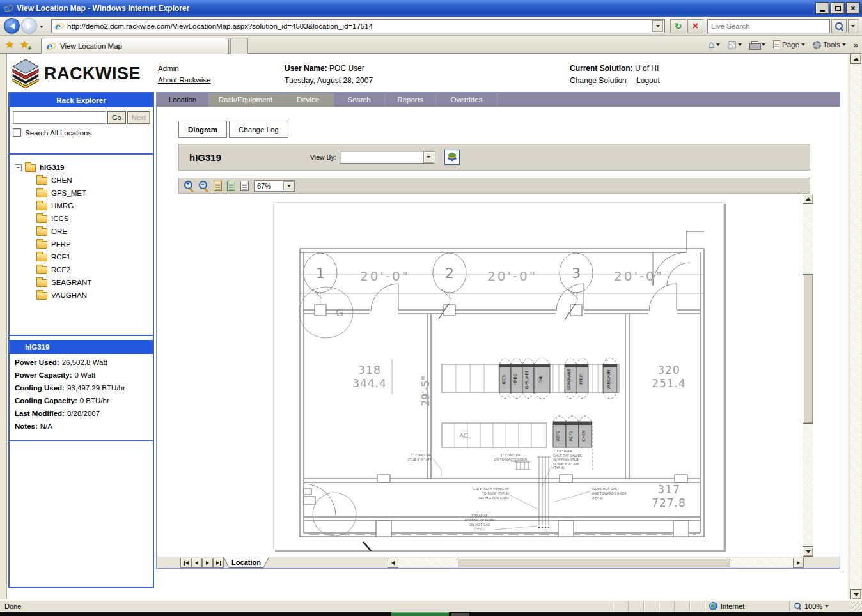 Image resolution: width=862 pixels, height=616 pixels. I want to click on tree-item-label: CHEN, so click(61, 180).